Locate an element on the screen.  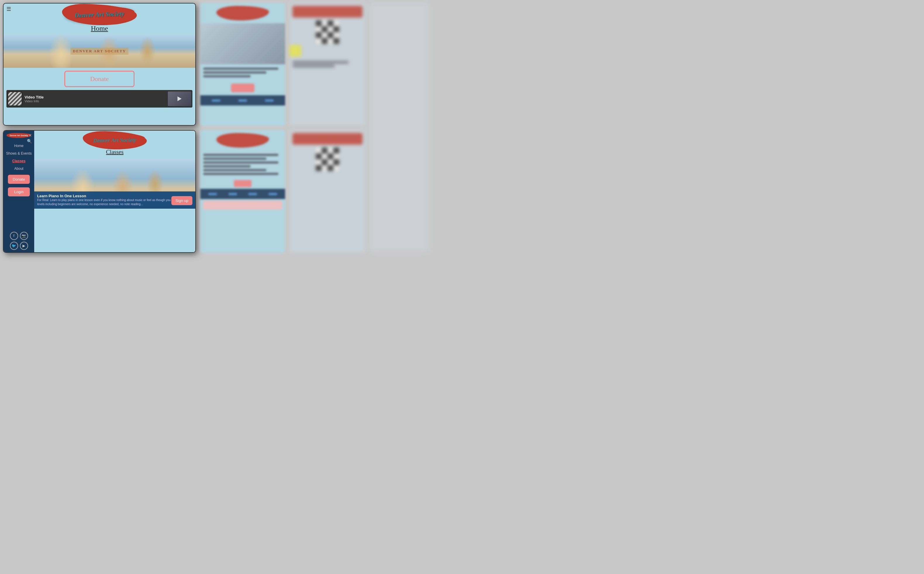
classes-logo-splash: Denver Art Society is located at coordinates (115, 140).